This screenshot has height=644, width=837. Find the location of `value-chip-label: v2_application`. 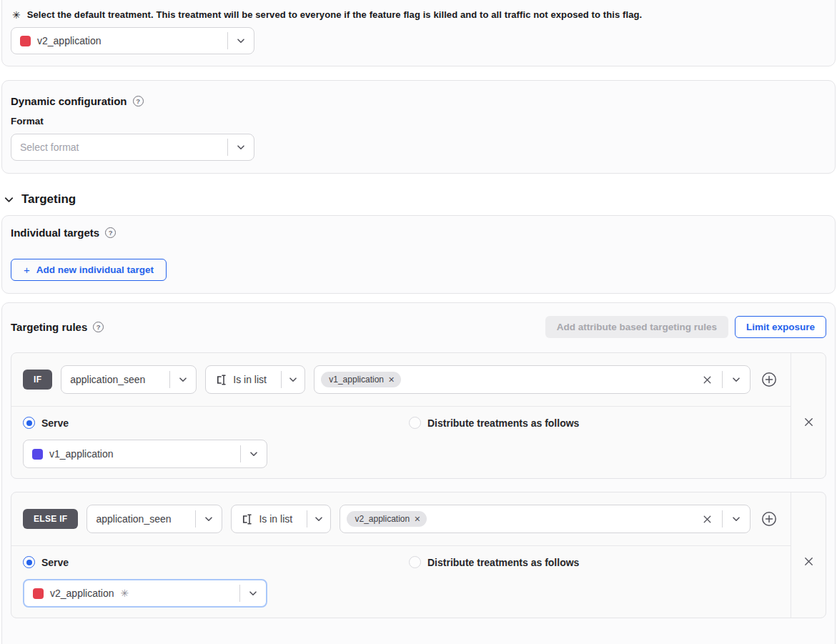

value-chip-label: v2_application is located at coordinates (382, 519).